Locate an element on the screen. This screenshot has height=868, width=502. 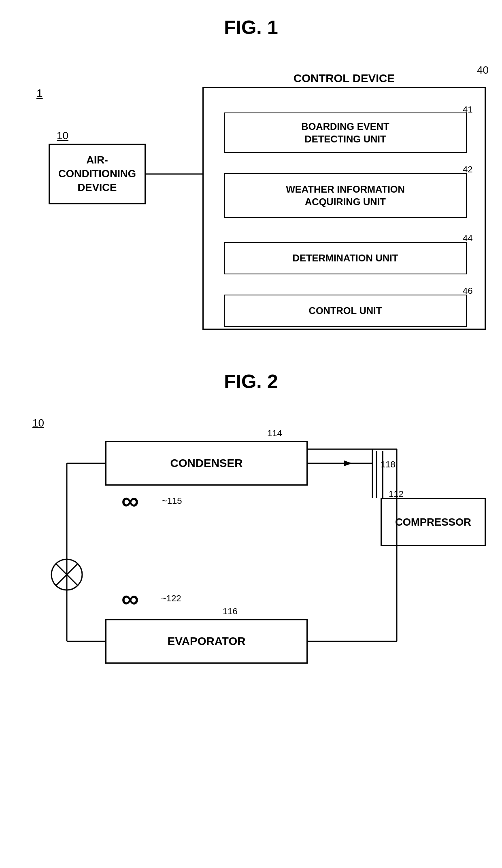
fig1-title: FIG. 1 is located at coordinates (251, 28).